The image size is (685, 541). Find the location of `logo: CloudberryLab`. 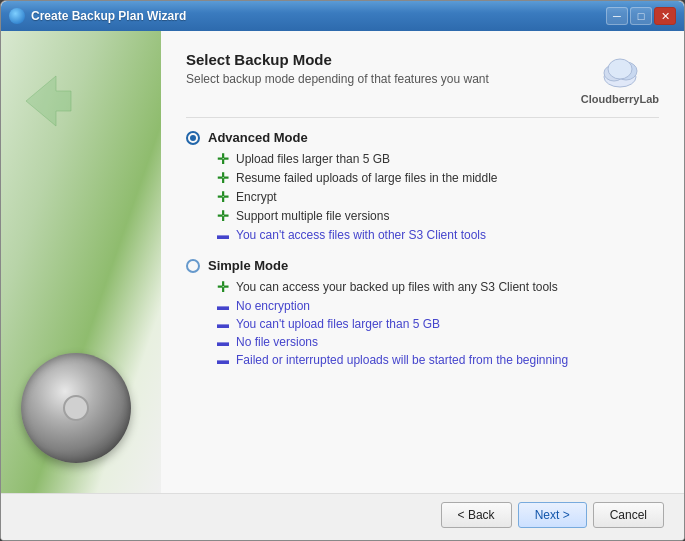

logo: CloudberryLab is located at coordinates (620, 78).